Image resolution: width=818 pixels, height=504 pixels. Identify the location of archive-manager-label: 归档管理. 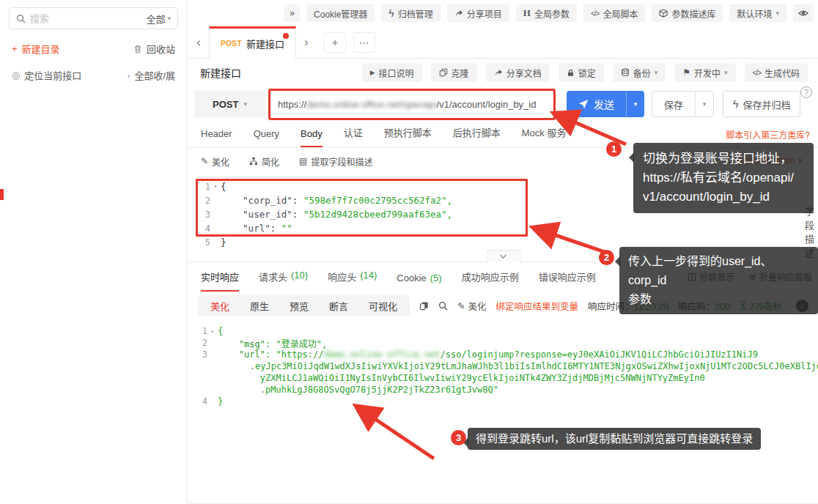
(416, 13).